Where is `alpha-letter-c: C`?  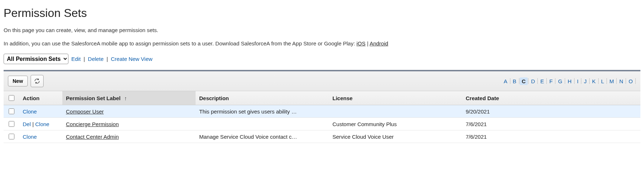 alpha-letter-c: C is located at coordinates (524, 81).